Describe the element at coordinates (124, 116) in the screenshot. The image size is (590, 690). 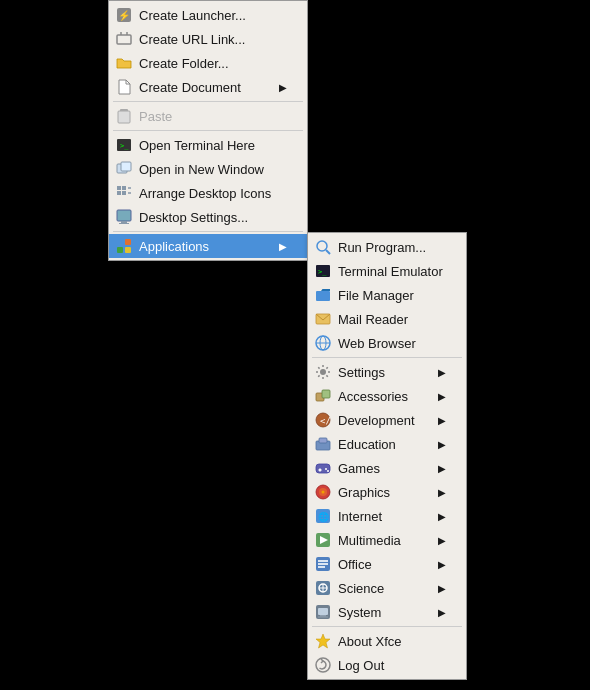
I see `paste-icon` at that location.